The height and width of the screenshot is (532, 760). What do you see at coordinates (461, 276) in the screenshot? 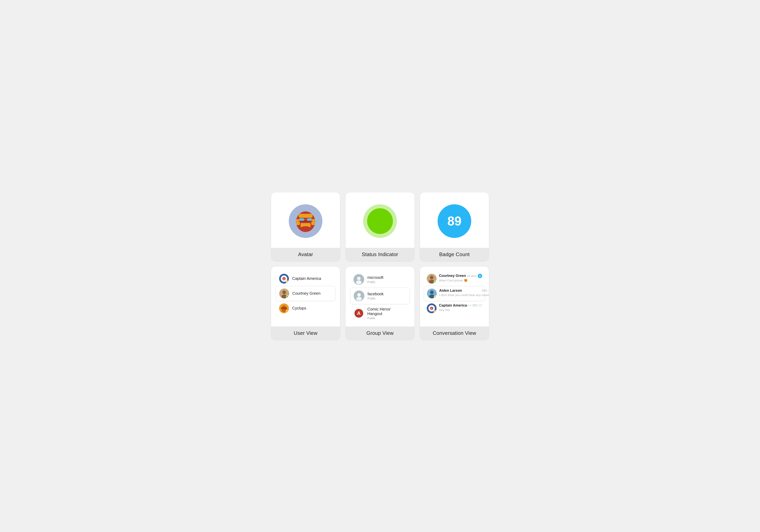
I see `conv-header-courtney: Courtney Green 14 secs 6` at bounding box center [461, 276].